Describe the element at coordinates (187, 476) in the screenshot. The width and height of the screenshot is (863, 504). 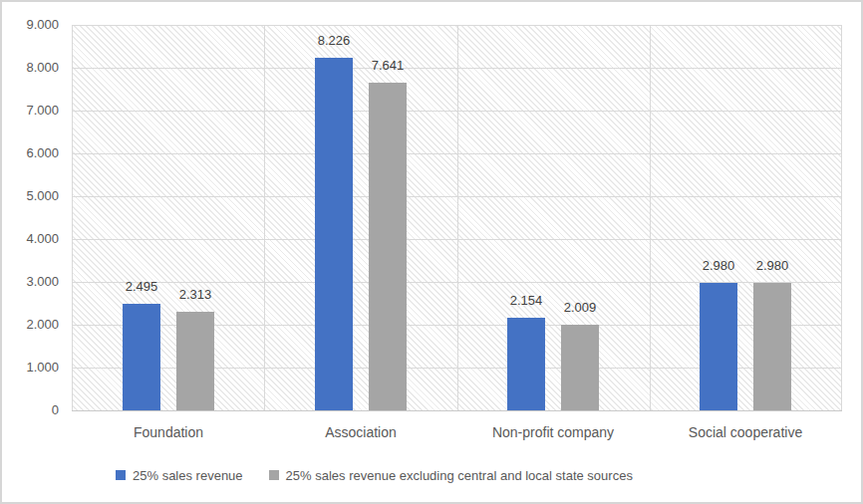
I see `legend-label: 25% sales revenue` at that location.